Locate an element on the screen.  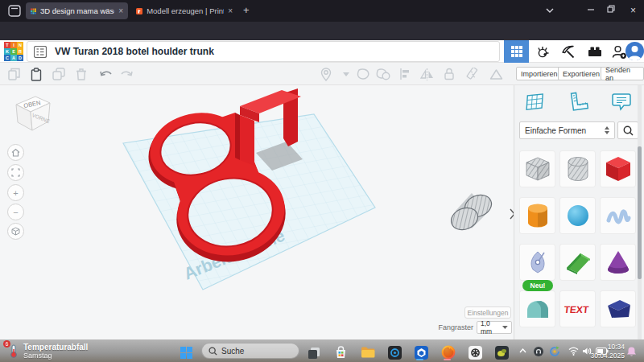
align-icon is located at coordinates (405, 74).